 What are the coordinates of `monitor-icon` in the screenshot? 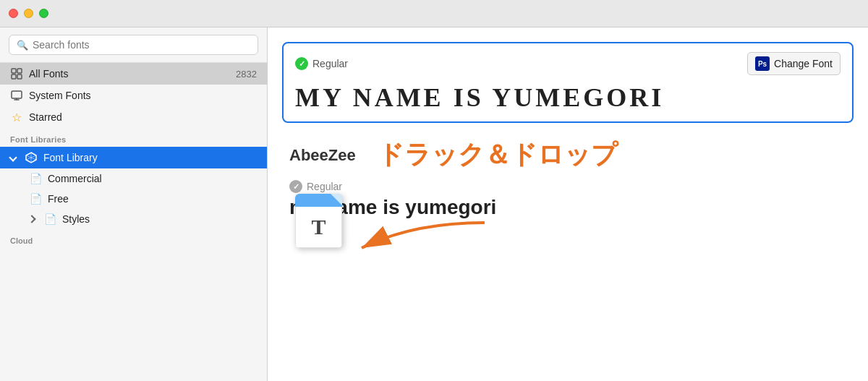 It's located at (17, 95).